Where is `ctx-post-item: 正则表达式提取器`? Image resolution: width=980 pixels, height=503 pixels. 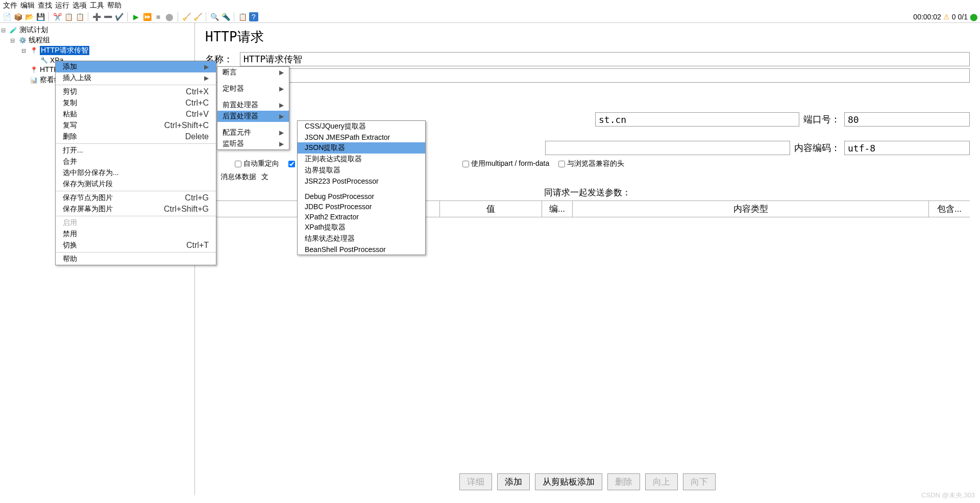
ctx-post-item: 正则表达式提取器 is located at coordinates (361, 159).